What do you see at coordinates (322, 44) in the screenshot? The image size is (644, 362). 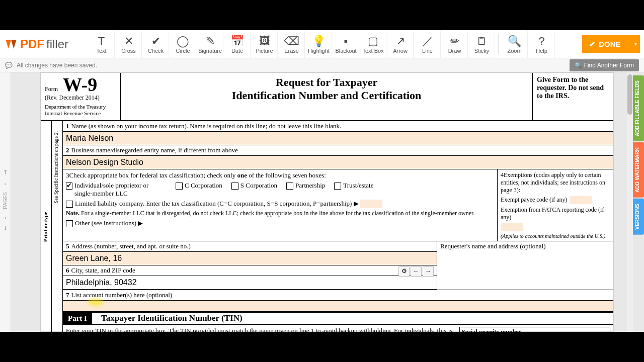 I see `main-toolbar: PDFfiller TText ✕Cross ✔Check ◯Circle ✎S…` at bounding box center [322, 44].